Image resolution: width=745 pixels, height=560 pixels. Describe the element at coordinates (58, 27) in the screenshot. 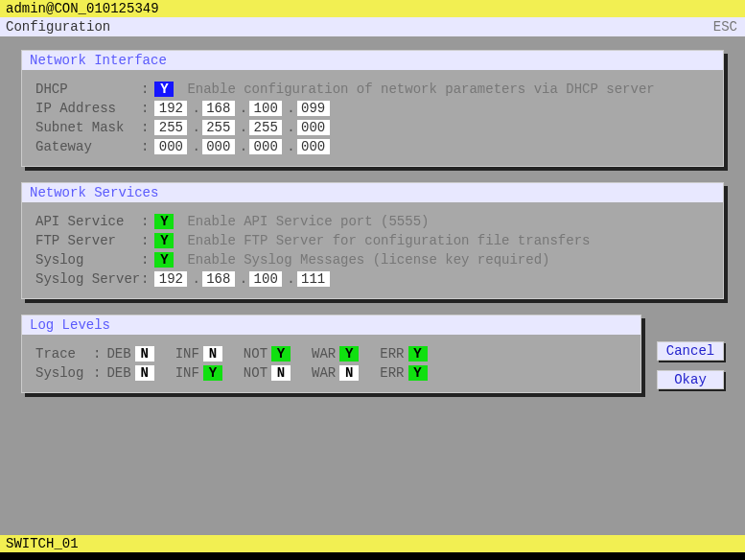

I see `page-title: Configuration` at that location.